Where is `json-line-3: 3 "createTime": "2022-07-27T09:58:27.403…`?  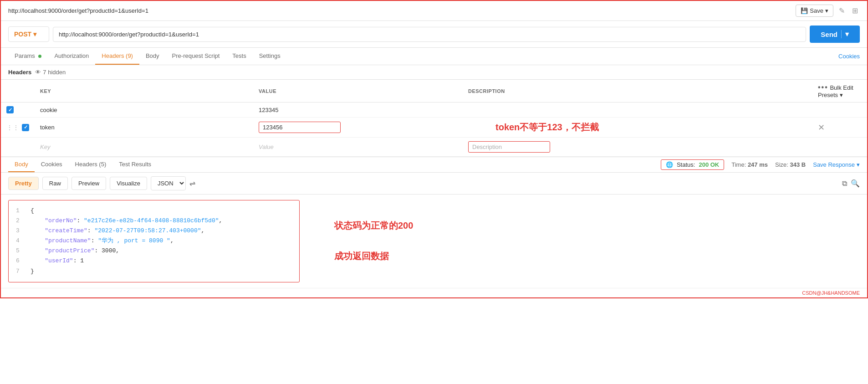
json-line-3: 3 "createTime": "2022-07-27T09:58:27.403… is located at coordinates (154, 231).